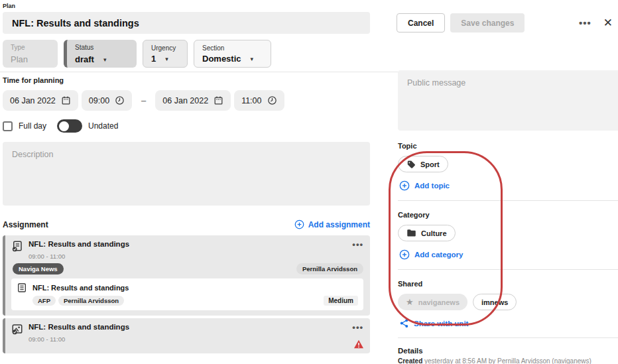 The height and width of the screenshot is (364, 618). Describe the element at coordinates (165, 54) in the screenshot. I see `urgency-dropdown: Urgency 1 ▾` at that location.